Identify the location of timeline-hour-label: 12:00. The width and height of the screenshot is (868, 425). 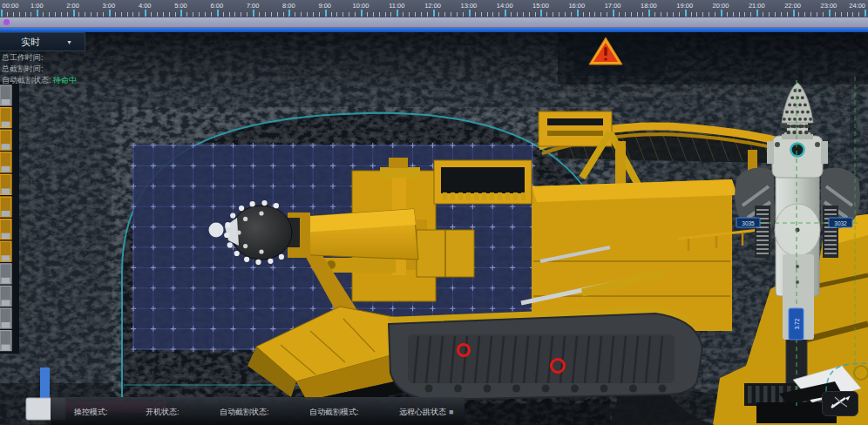
(432, 5).